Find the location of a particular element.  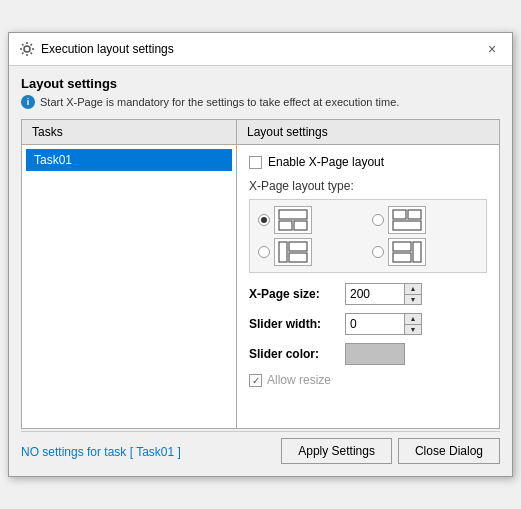

tasks-panel-header: Tasks is located at coordinates (129, 132).